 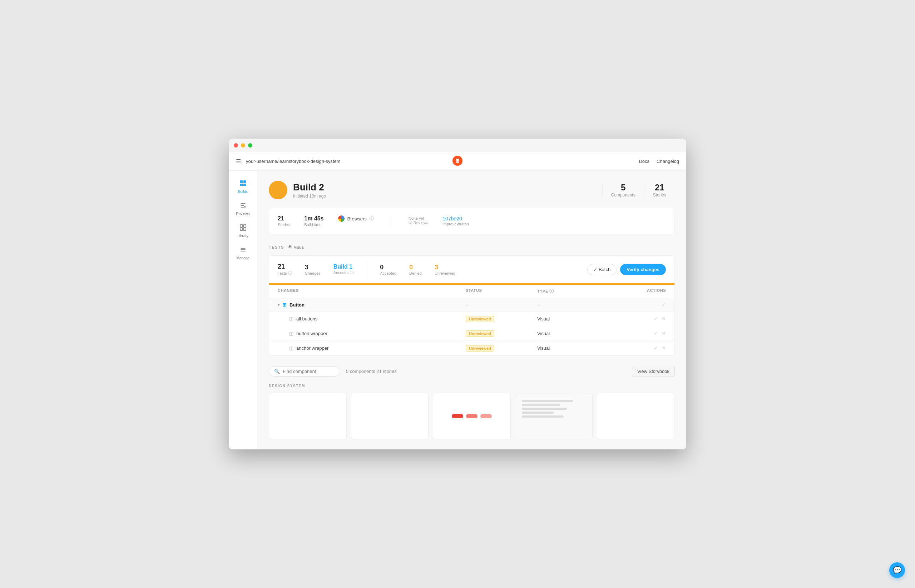 What do you see at coordinates (471, 334) in the screenshot?
I see `table-row: ◫ button wrapper Unreviewed Visual ✓ ✕` at bounding box center [471, 334].